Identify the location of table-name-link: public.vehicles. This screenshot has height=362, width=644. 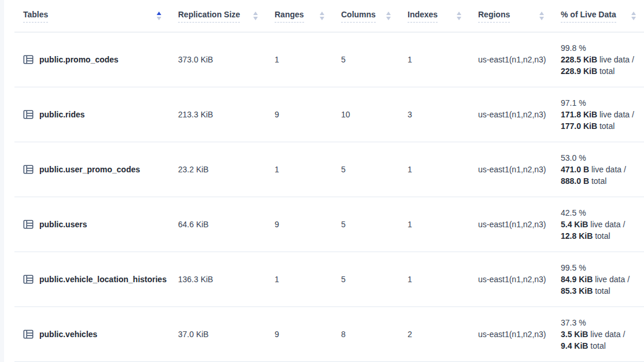
(68, 334).